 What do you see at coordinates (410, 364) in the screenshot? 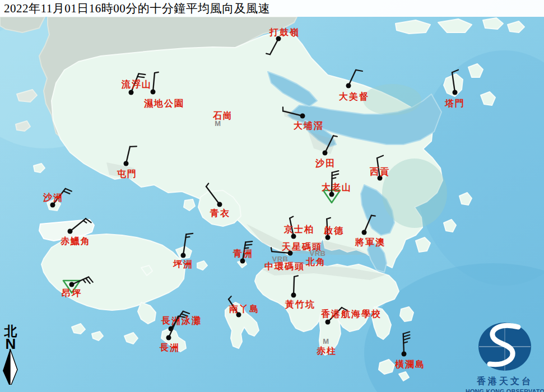
I see `station-label: 橫瀾島` at bounding box center [410, 364].